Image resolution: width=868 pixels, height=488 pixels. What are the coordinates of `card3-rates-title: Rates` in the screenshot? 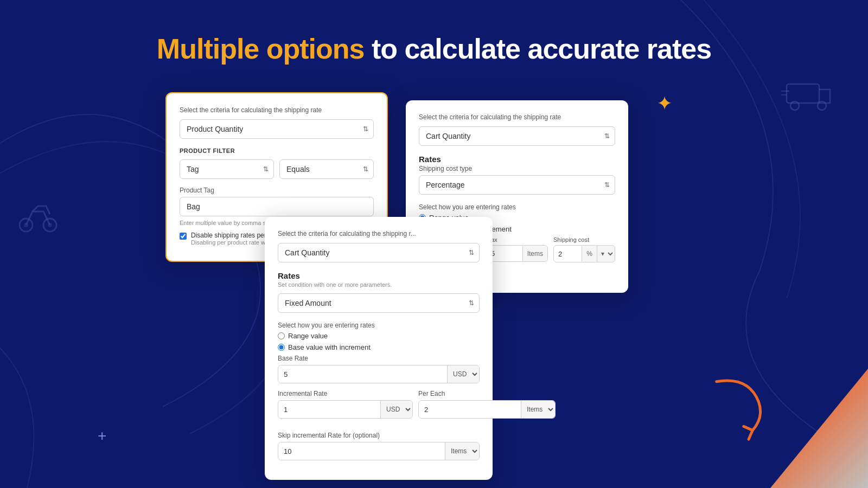 It's located at (517, 159).